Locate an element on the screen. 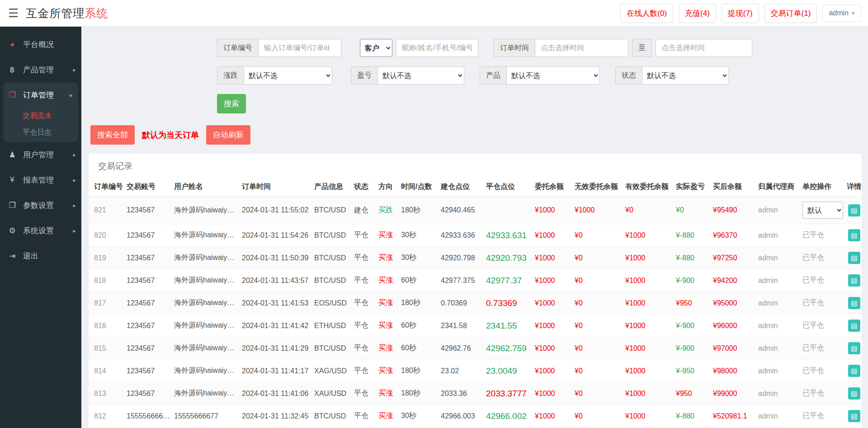 This screenshot has height=428, width=868. topbar-stat-withdraw: 提现(7) is located at coordinates (741, 14).